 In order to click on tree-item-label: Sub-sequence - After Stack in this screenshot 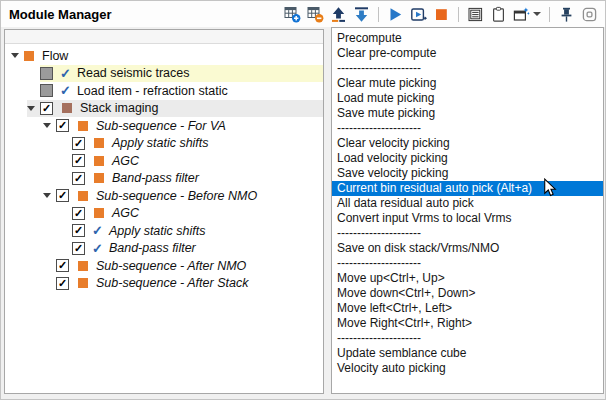, I will do `click(175, 283)`.